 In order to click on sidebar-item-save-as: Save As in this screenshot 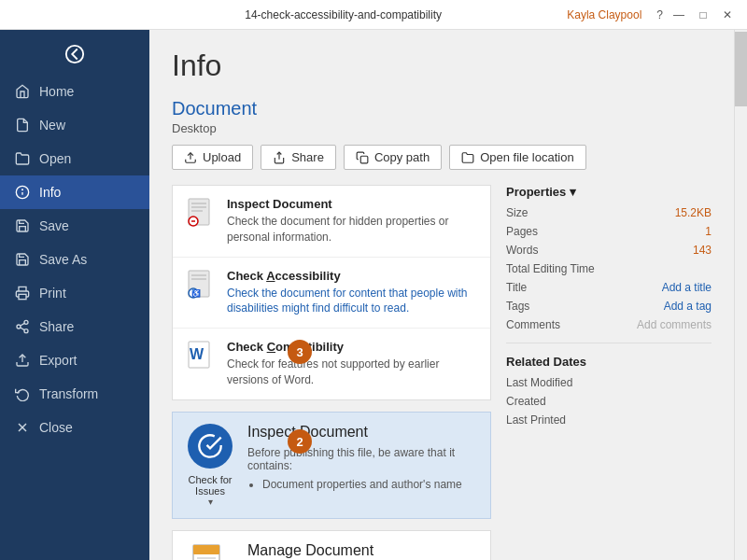, I will do `click(75, 259)`.